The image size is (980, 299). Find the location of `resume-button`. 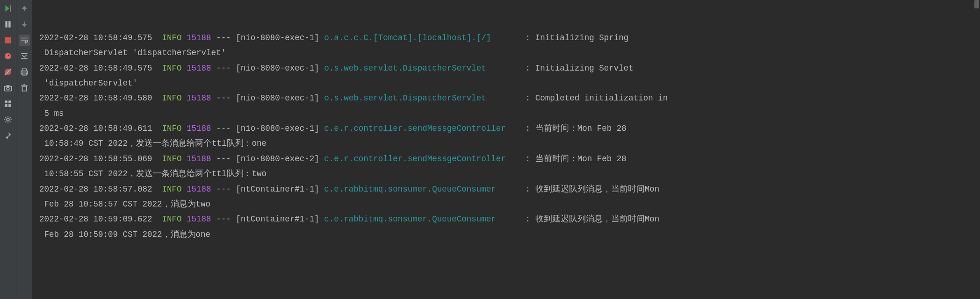

resume-button is located at coordinates (8, 8).